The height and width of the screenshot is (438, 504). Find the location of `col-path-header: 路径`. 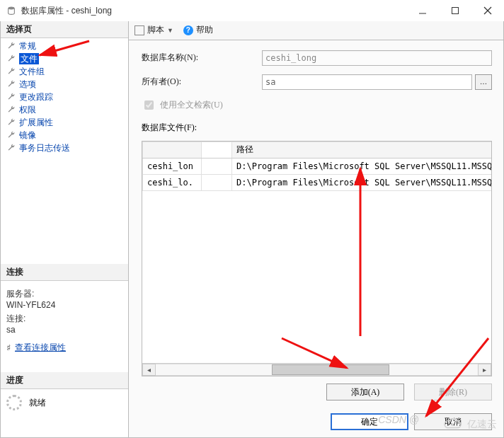

col-path-header: 路径 is located at coordinates (362, 150).